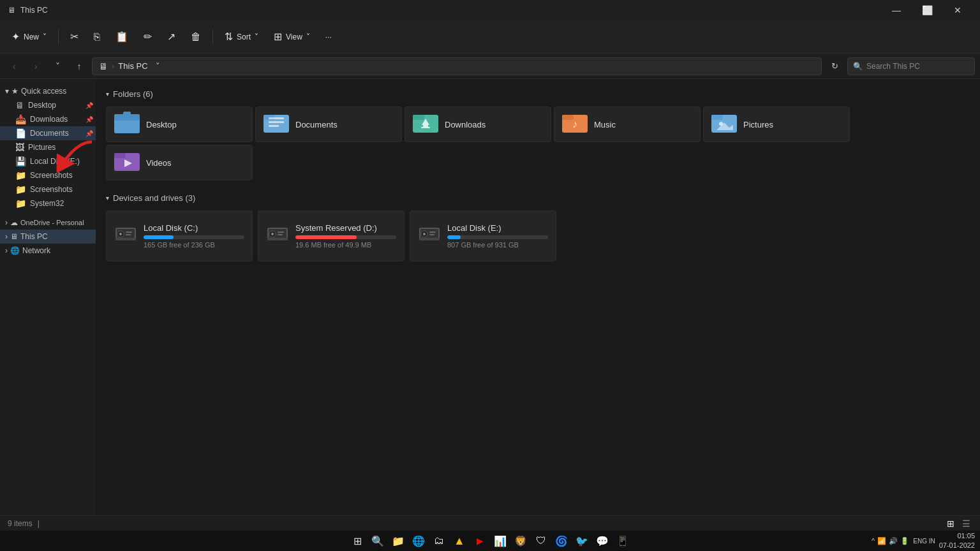 The width and height of the screenshot is (980, 551). I want to click on drive-e-bar-fill, so click(454, 237).